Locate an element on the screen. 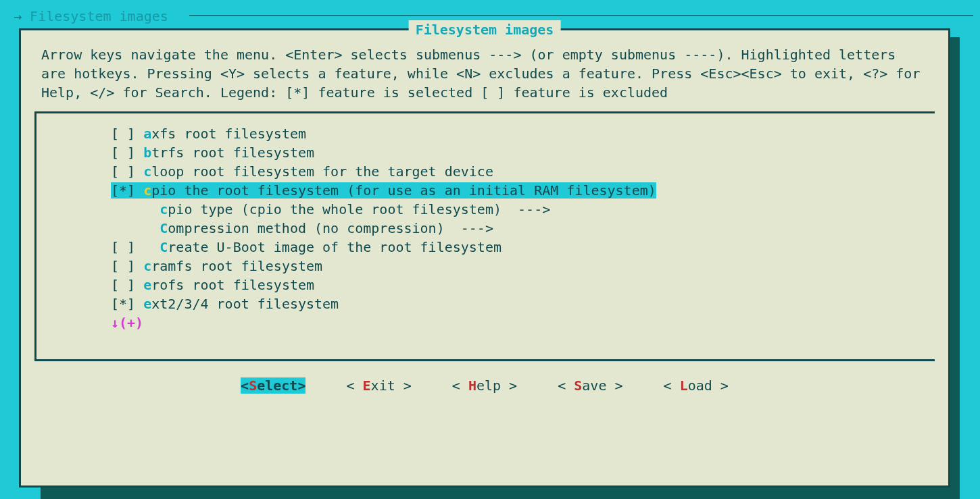  dialog-button: < Help > is located at coordinates (485, 386).